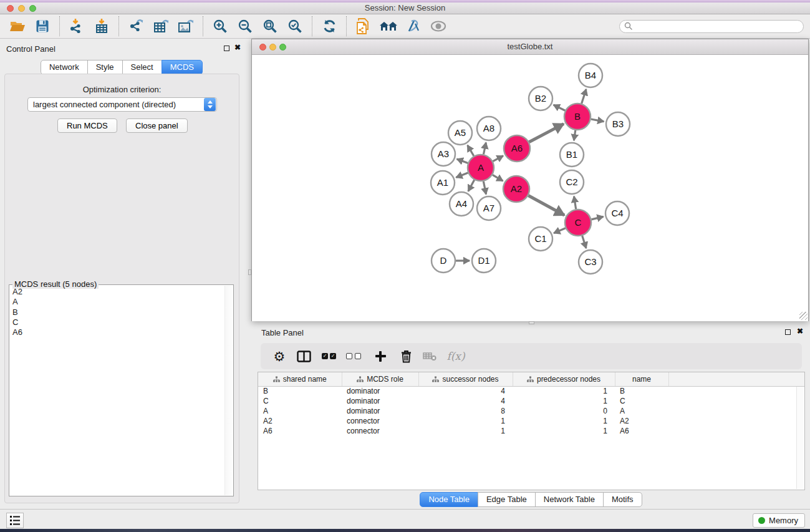 The height and width of the screenshot is (532, 810). What do you see at coordinates (388, 26) in the screenshot?
I see `network-overview-houses-icon` at bounding box center [388, 26].